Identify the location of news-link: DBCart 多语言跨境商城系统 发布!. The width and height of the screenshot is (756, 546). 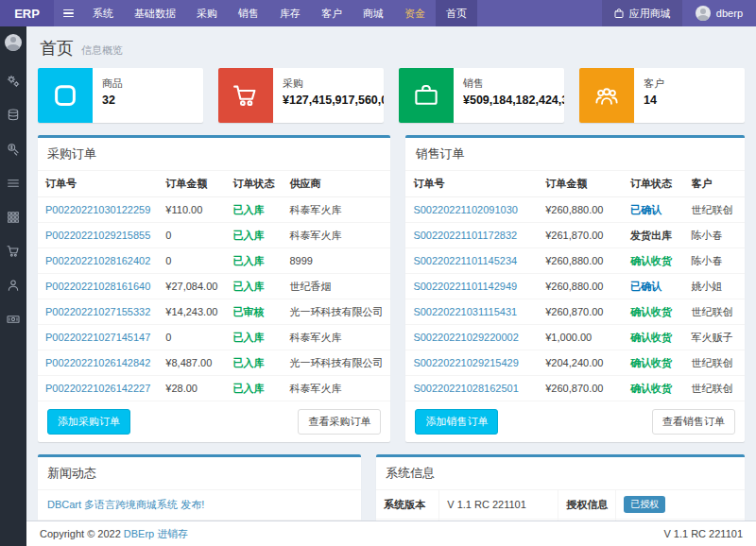
(126, 504).